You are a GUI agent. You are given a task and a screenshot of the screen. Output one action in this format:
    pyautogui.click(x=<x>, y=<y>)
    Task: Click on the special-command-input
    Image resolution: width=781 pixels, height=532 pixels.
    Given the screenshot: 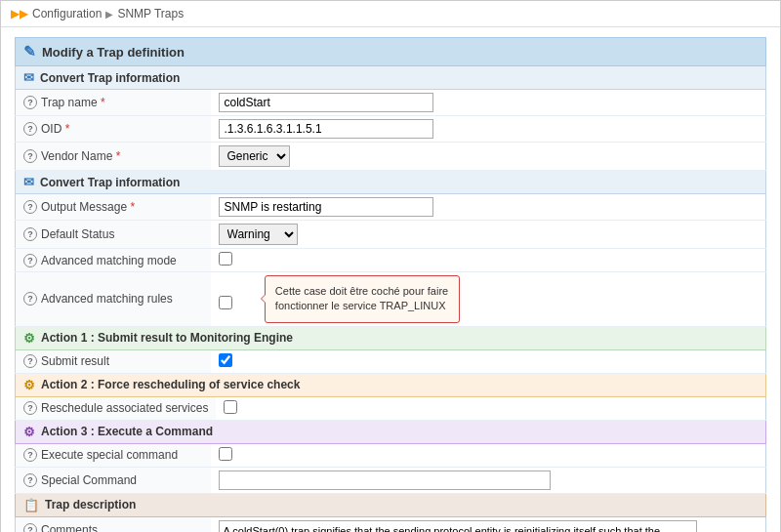 What is the action you would take?
    pyautogui.click(x=385, y=480)
    